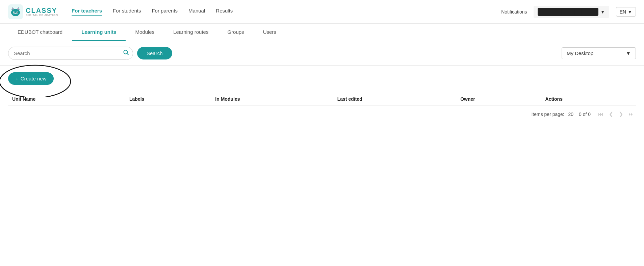  Describe the element at coordinates (71, 53) in the screenshot. I see `search-input` at that location.